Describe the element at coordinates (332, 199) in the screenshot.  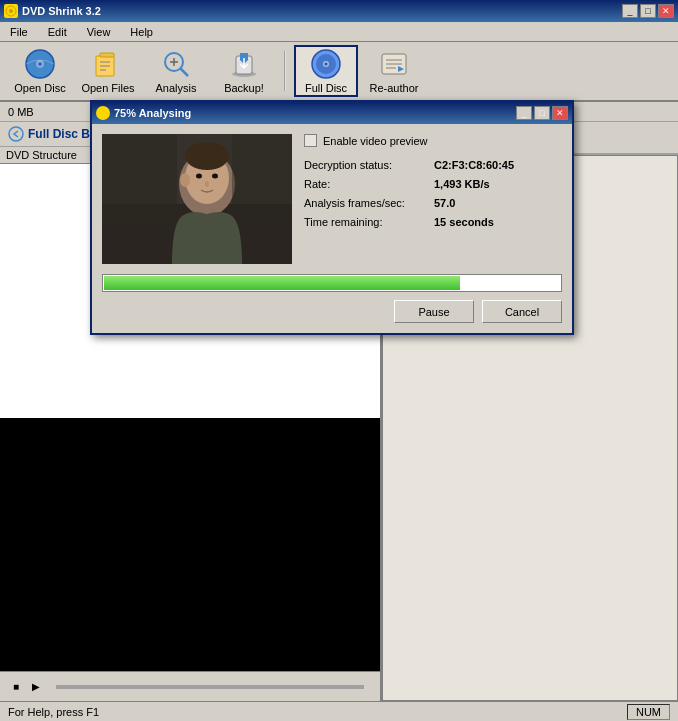
I see `dialog-top: Enable video preview Decryption status: …` at that location.